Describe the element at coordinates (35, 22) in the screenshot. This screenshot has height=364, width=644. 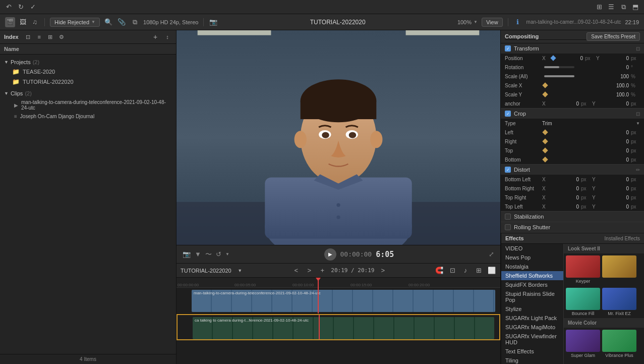
I see `music-icon: ♫` at that location.